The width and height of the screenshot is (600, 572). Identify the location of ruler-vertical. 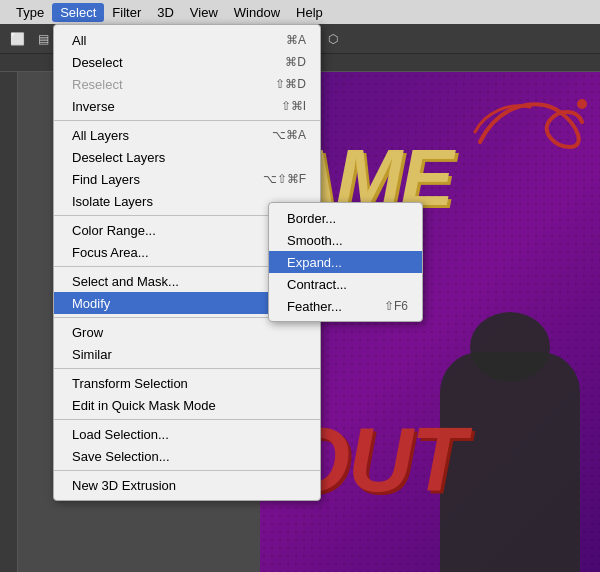
(9, 322).